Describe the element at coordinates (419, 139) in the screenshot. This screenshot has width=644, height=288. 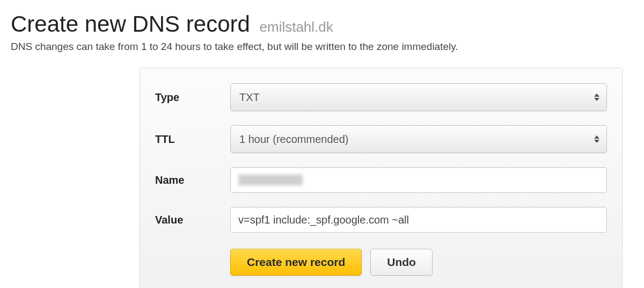
I see `ttl-select: 1 hour (recommended)` at that location.